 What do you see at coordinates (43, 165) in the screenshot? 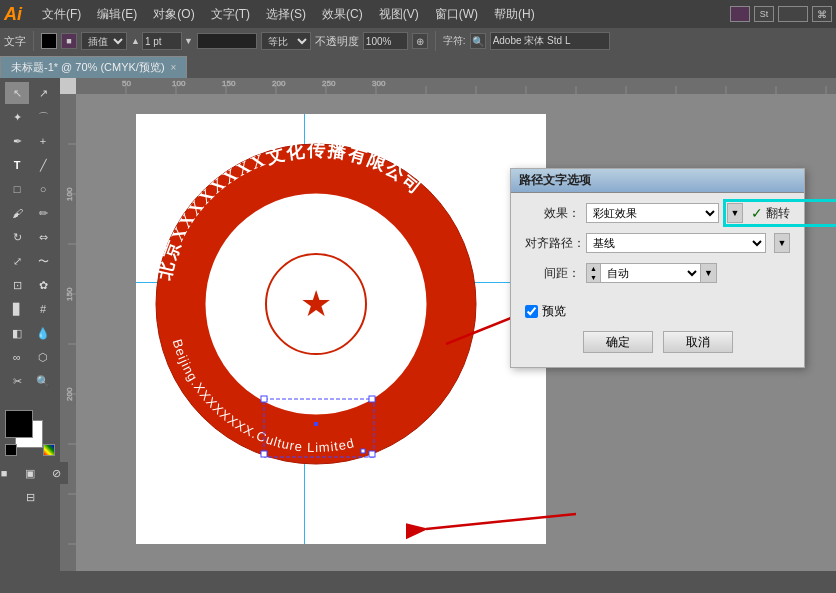
I see `line-tool: ╱` at bounding box center [43, 165].